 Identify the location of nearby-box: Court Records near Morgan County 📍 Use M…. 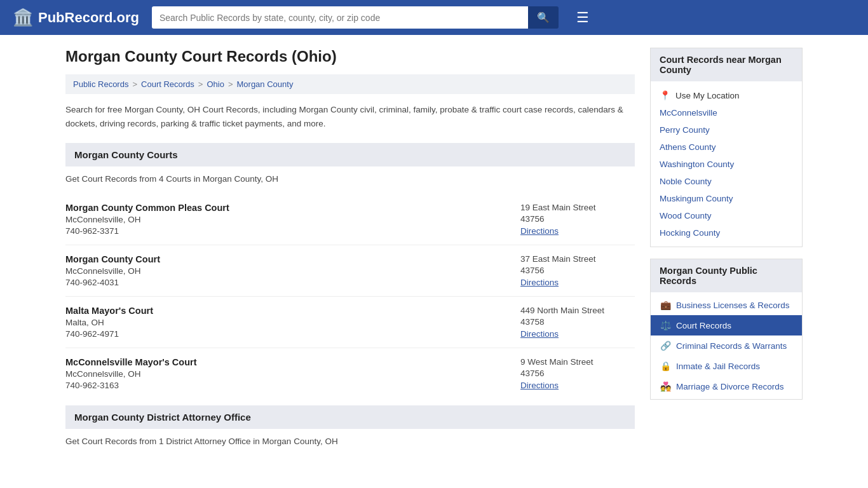
(726, 147).